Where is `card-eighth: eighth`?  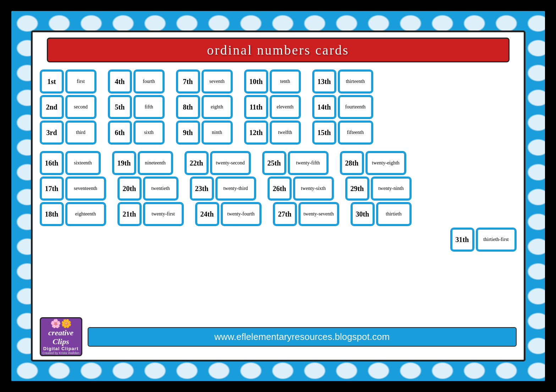 card-eighth: eighth is located at coordinates (217, 107).